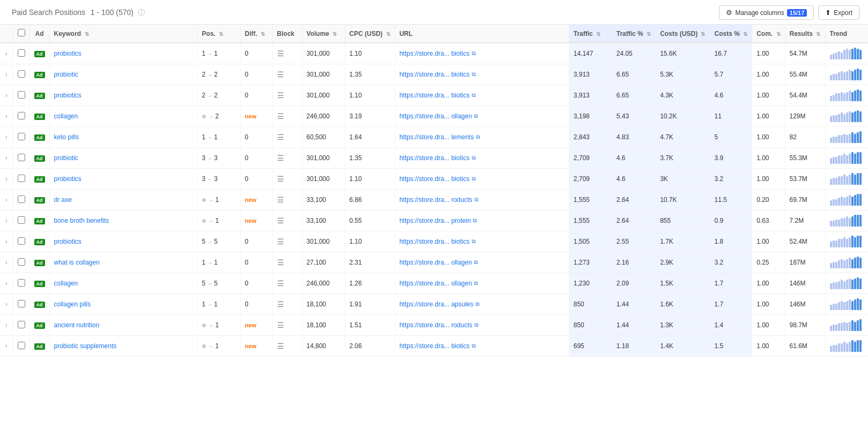 This screenshot has height=421, width=868. I want to click on costs-cell: 4.7K, so click(683, 137).